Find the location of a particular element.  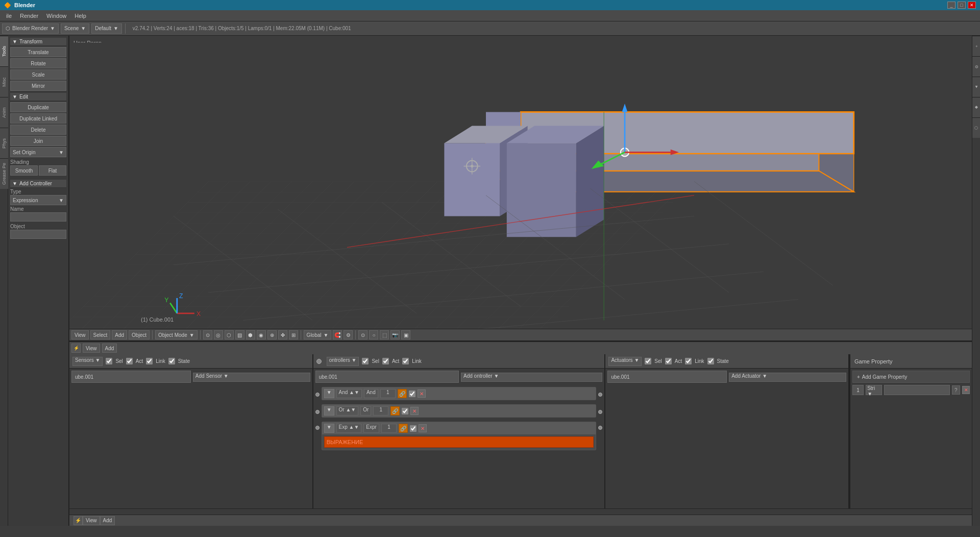

flat-button: Flat is located at coordinates (53, 170).